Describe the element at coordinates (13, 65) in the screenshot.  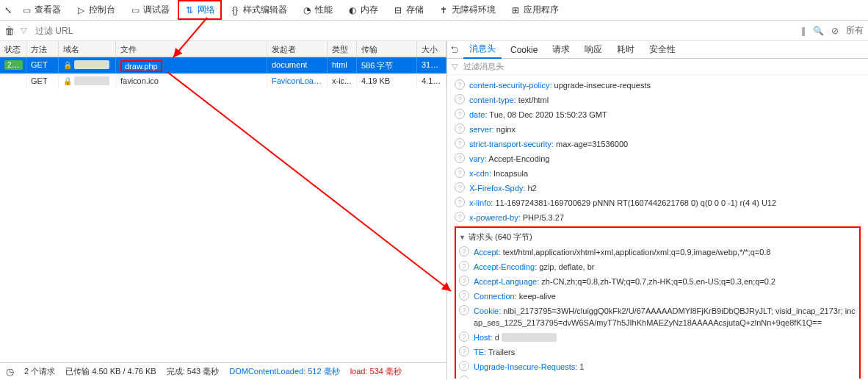
I see `status-badge: 200` at that location.